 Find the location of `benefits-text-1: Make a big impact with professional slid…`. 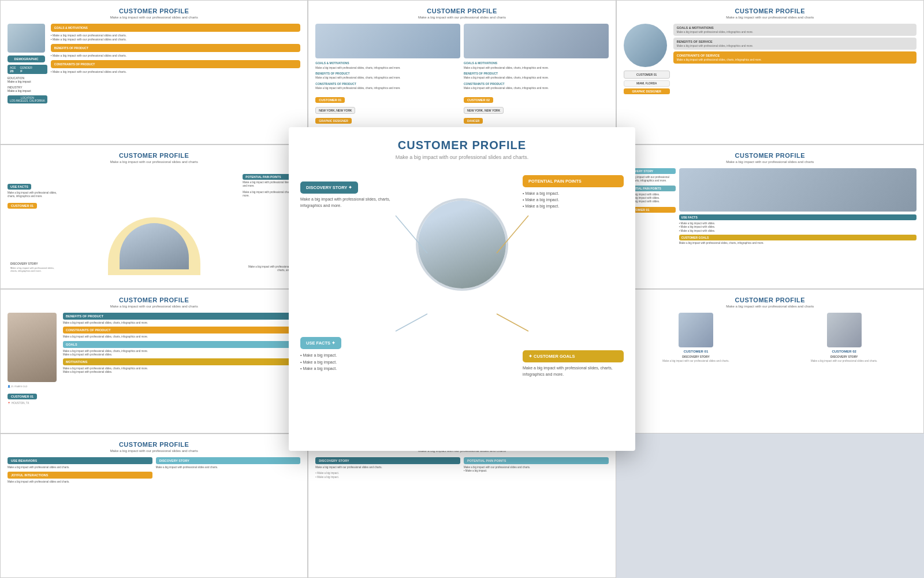

benefits-text-1: Make a big impact with professional slid… is located at coordinates (388, 78).